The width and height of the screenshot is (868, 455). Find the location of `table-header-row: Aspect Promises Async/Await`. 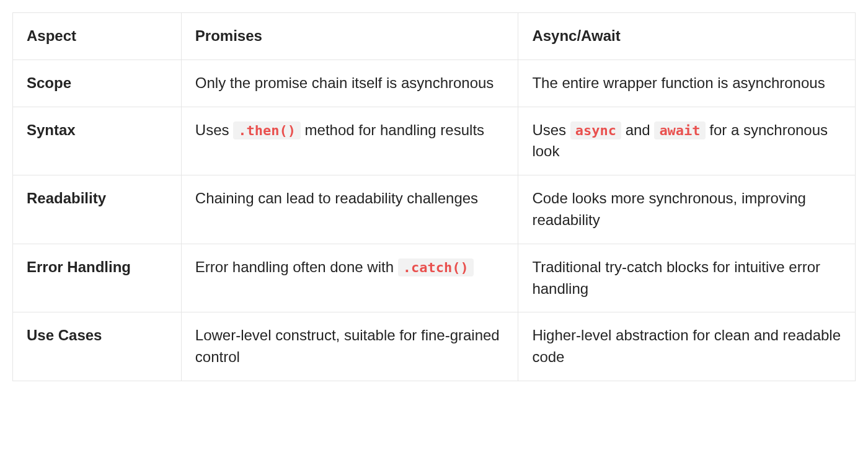

table-header-row: Aspect Promises Async/Await is located at coordinates (434, 37).